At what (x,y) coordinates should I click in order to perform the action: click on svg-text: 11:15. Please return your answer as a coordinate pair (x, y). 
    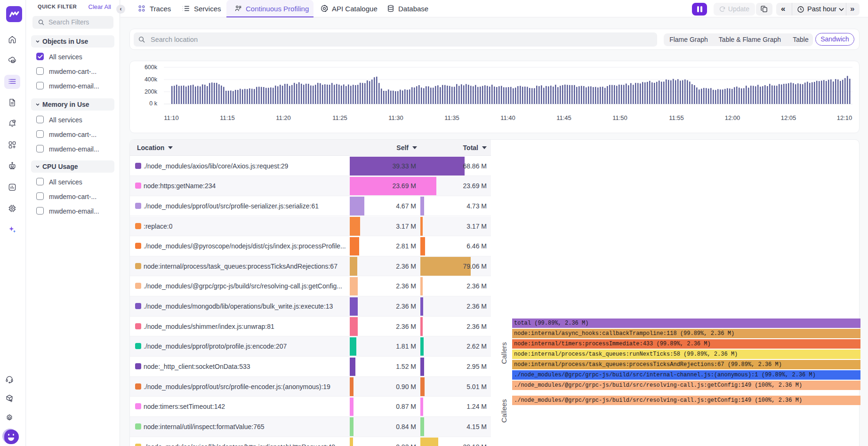
    Looking at the image, I should click on (227, 118).